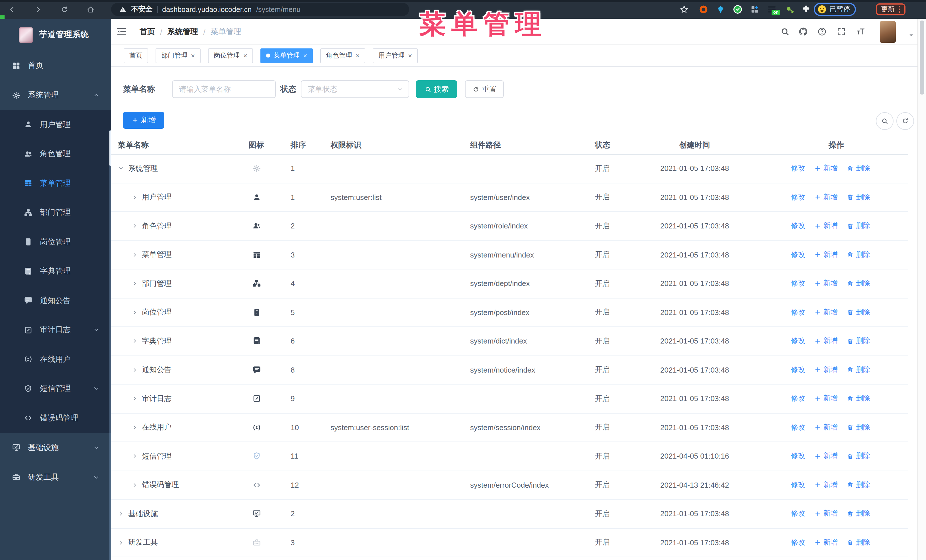 The height and width of the screenshot is (560, 926). What do you see at coordinates (56, 95) in the screenshot?
I see `sidebar-item-system: 系统管理` at bounding box center [56, 95].